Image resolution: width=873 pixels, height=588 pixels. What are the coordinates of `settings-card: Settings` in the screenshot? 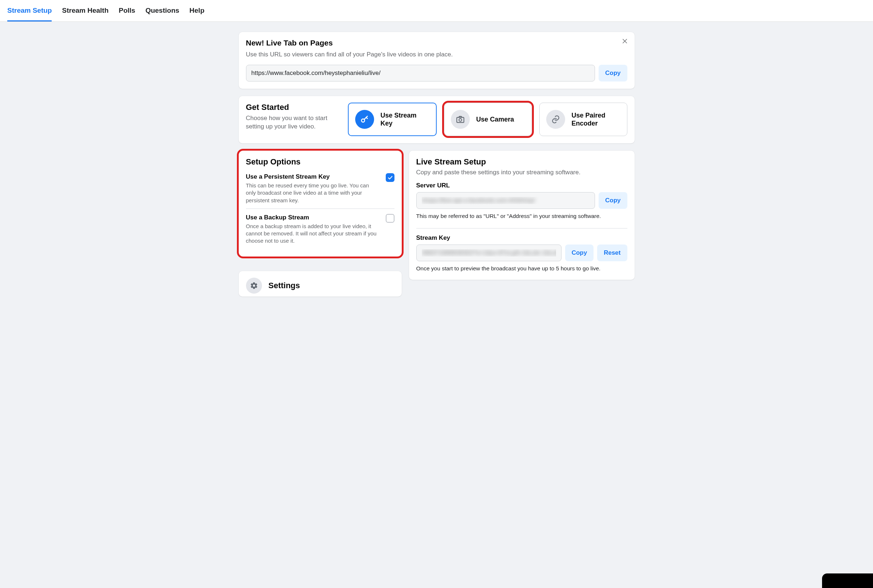 It's located at (320, 284).